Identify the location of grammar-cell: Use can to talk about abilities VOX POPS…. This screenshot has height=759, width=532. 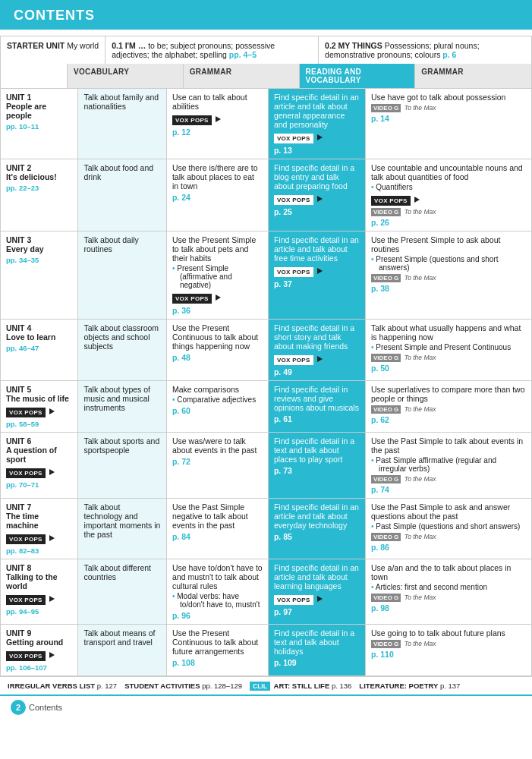
(217, 124).